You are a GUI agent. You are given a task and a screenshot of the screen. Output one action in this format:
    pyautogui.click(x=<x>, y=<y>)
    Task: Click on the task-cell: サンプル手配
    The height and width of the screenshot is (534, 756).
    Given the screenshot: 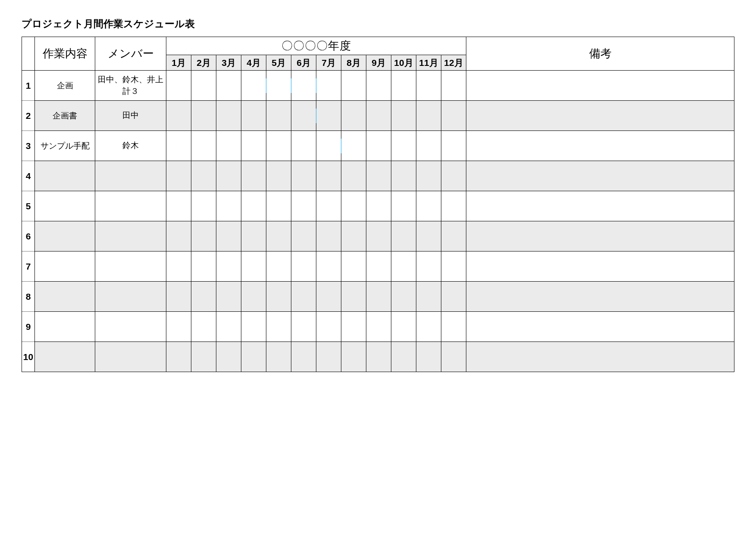 What is the action you would take?
    pyautogui.click(x=65, y=146)
    